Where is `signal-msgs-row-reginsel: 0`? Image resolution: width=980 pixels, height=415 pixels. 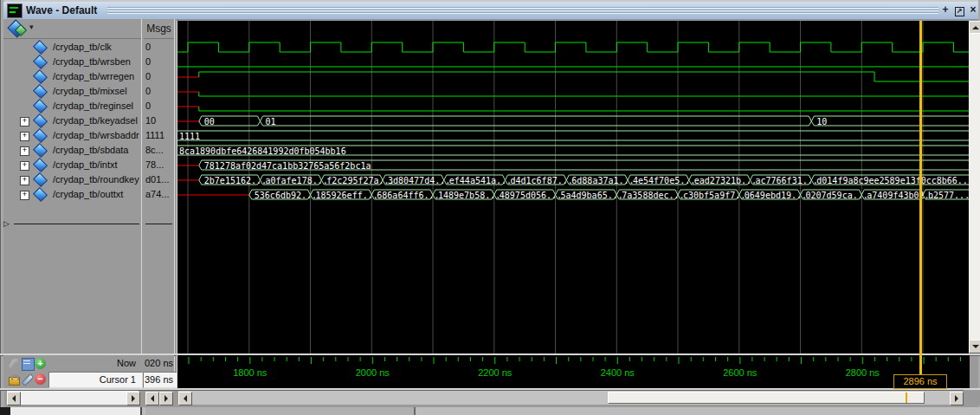 signal-msgs-row-reginsel: 0 is located at coordinates (159, 106).